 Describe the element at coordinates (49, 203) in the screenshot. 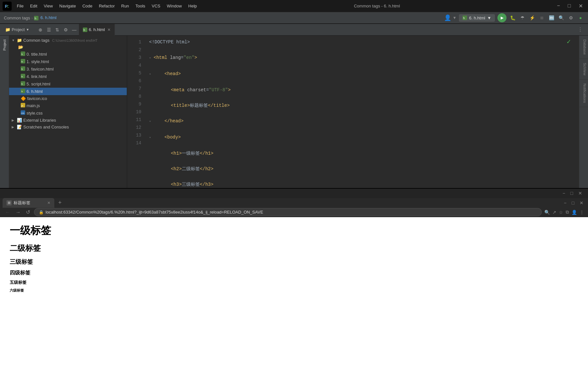

I see `browser-tab-close-button: ✕` at that location.